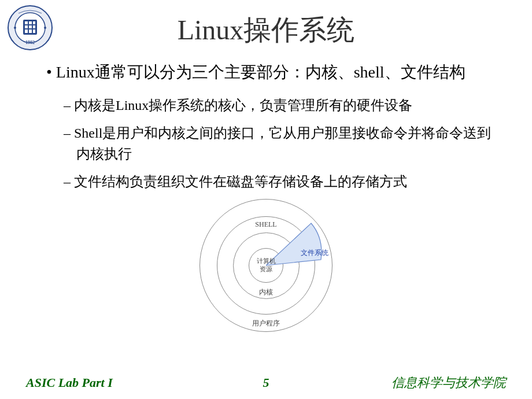 The height and width of the screenshot is (399, 532). Describe the element at coordinates (266, 269) in the screenshot. I see `label-resources-line2: 资源` at that location.